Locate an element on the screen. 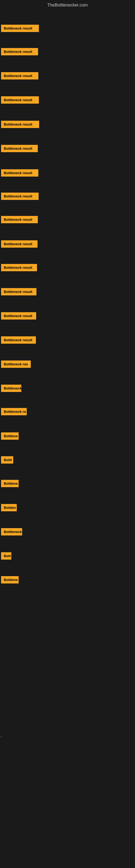 The height and width of the screenshot is (868, 135). bottleneck-item-13: Bottleneck result is located at coordinates (19, 316).